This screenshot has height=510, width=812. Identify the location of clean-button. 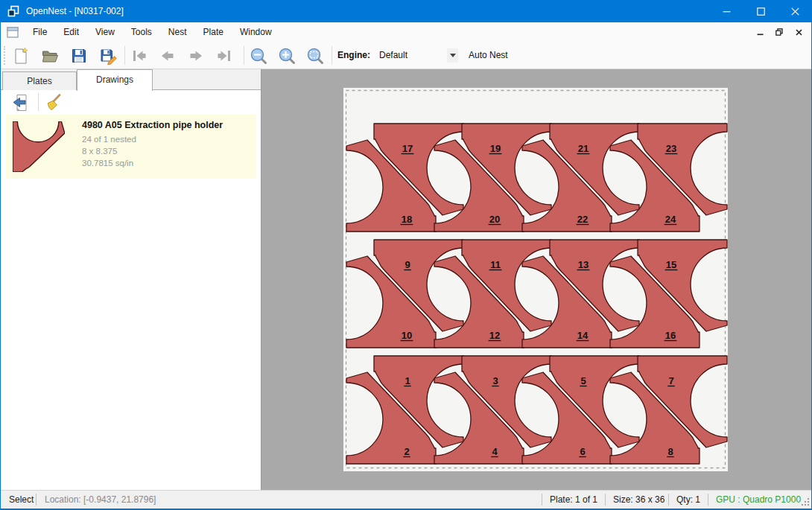
(52, 103).